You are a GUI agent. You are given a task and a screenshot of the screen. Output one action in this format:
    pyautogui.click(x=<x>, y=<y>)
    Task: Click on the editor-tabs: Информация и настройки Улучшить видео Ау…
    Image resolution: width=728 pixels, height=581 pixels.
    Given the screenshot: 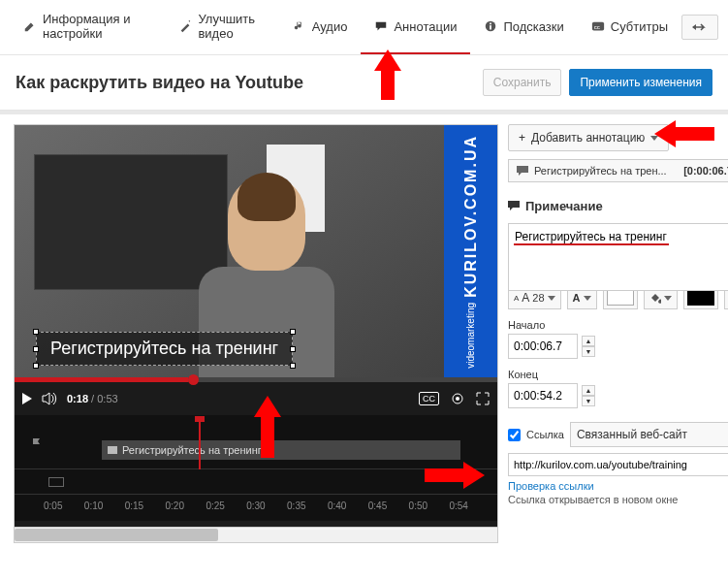 What is the action you would take?
    pyautogui.click(x=364, y=27)
    